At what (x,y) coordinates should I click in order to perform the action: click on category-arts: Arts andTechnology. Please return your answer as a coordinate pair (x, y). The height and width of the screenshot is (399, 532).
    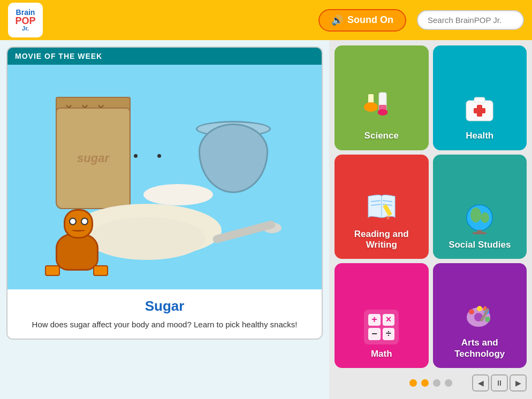
    Looking at the image, I should click on (480, 316).